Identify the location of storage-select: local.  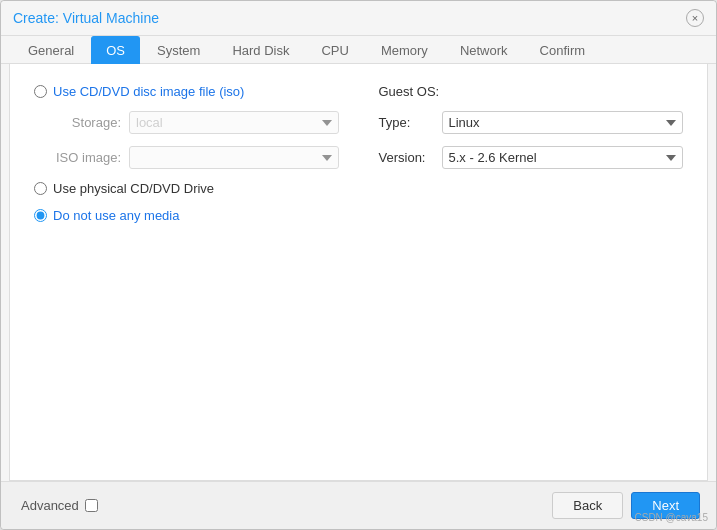
(234, 122).